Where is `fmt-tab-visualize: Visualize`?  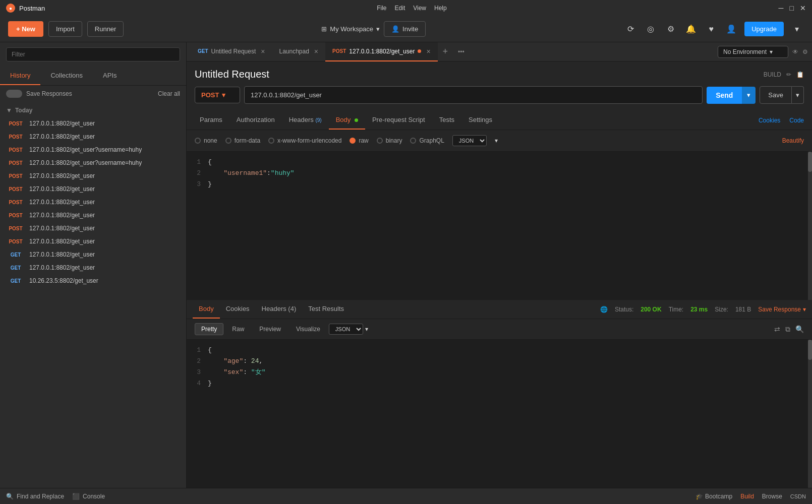
fmt-tab-visualize: Visualize is located at coordinates (308, 329).